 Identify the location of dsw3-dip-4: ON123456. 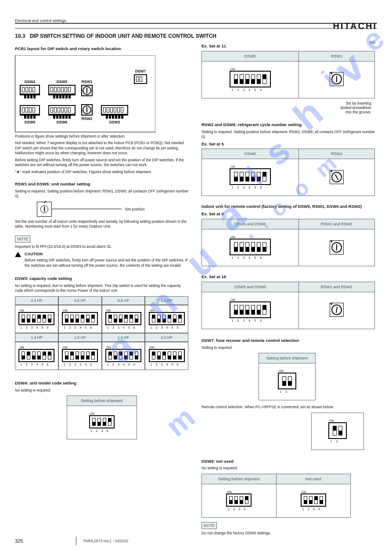
(37, 356).